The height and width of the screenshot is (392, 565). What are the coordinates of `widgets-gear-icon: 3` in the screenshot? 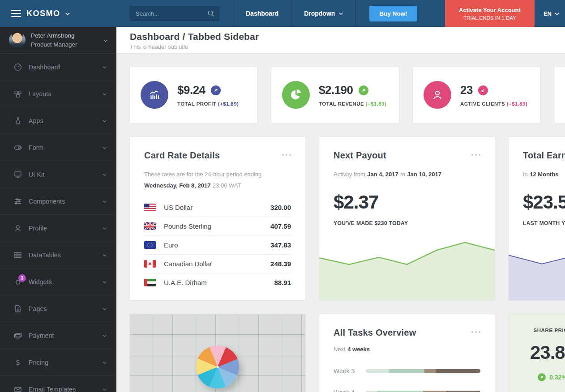 It's located at (18, 282).